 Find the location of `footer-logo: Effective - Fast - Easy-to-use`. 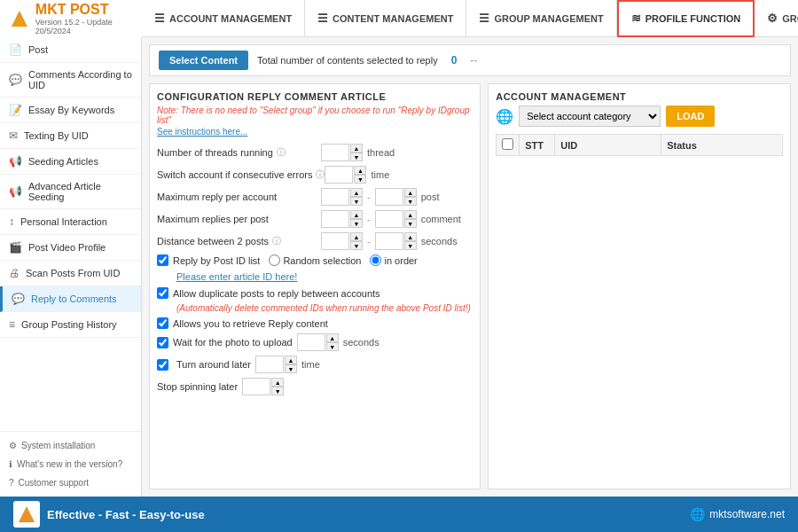

footer-logo: Effective - Fast - Easy-to-use is located at coordinates (109, 514).